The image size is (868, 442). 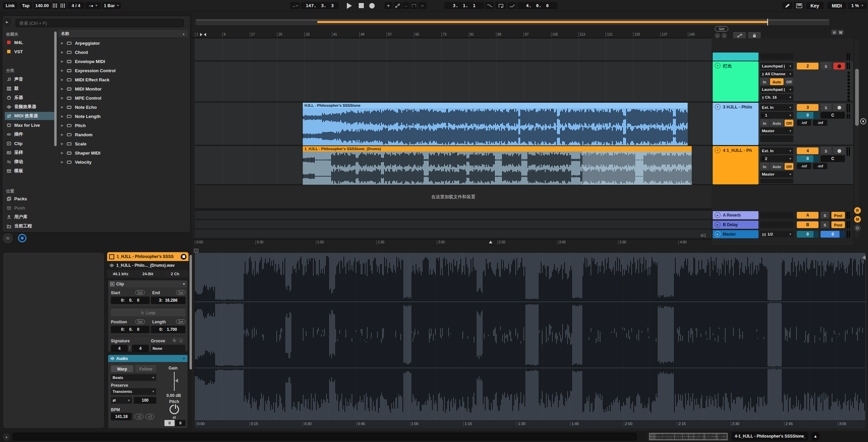 What do you see at coordinates (123, 107) in the screenshot?
I see `list-item: ▶Note Echo` at bounding box center [123, 107].